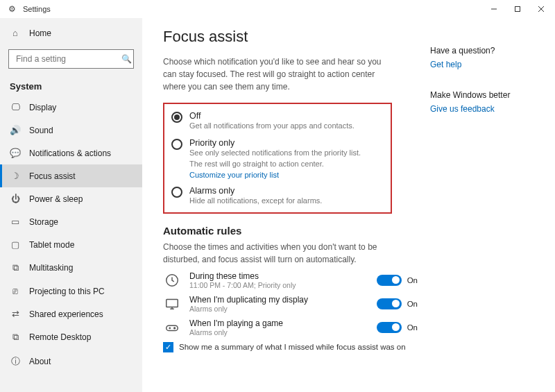 The image size is (555, 392). Describe the element at coordinates (15, 198) in the screenshot. I see `power-icon: ⏻` at that location.